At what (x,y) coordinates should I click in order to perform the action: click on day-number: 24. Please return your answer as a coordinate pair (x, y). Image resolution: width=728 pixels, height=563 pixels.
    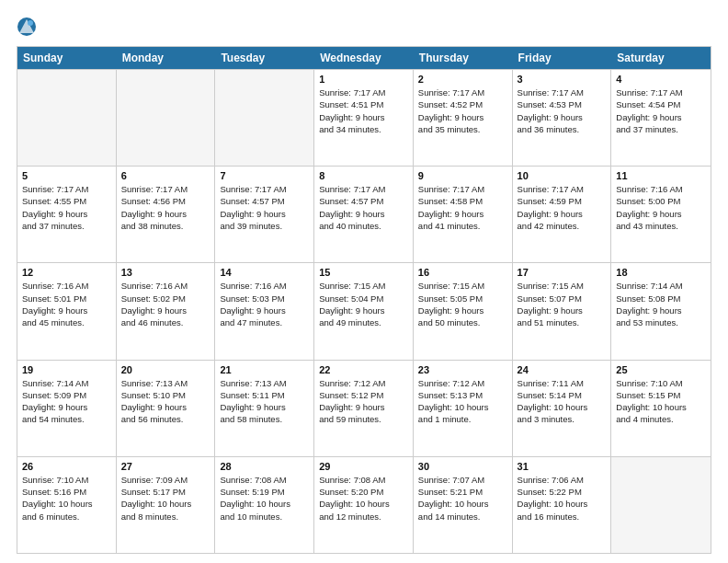
    Looking at the image, I should click on (563, 370).